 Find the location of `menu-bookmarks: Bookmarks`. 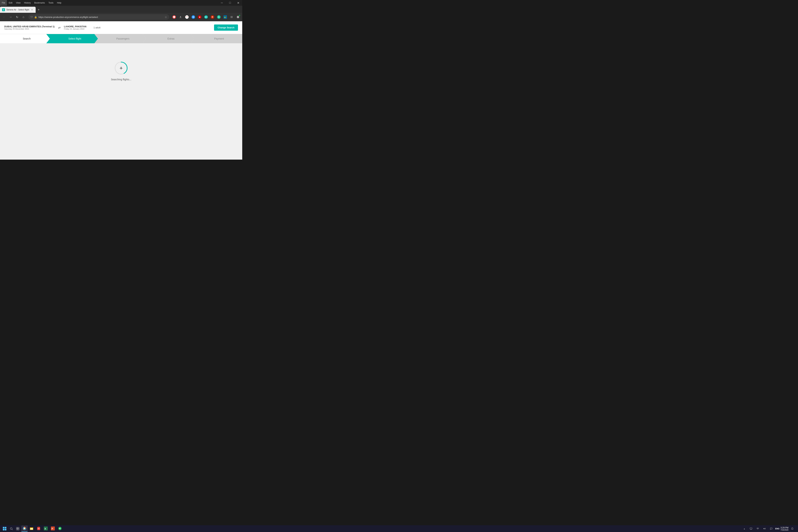

menu-bookmarks: Bookmarks is located at coordinates (39, 3).